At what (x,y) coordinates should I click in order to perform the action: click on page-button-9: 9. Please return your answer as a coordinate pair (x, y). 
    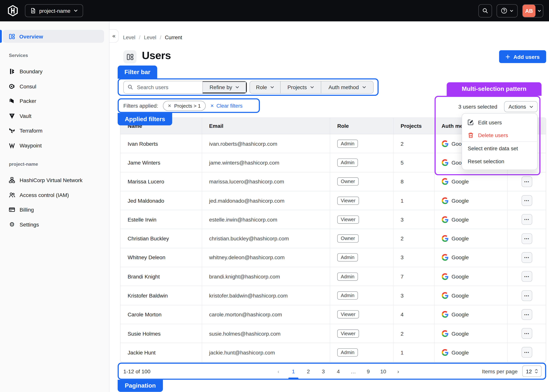
    Looking at the image, I should click on (368, 371).